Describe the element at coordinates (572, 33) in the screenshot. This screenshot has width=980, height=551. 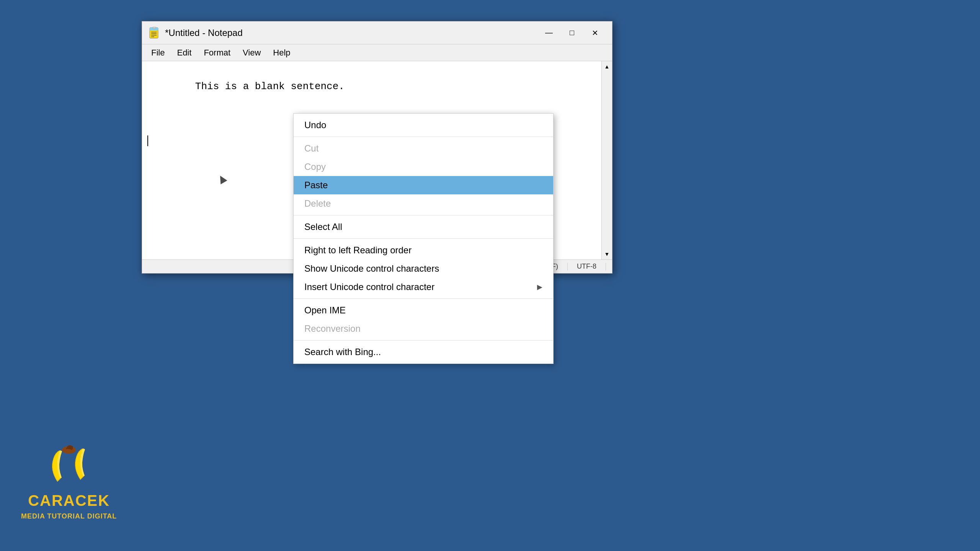
I see `title-bar-buttons: — □ ✕` at that location.